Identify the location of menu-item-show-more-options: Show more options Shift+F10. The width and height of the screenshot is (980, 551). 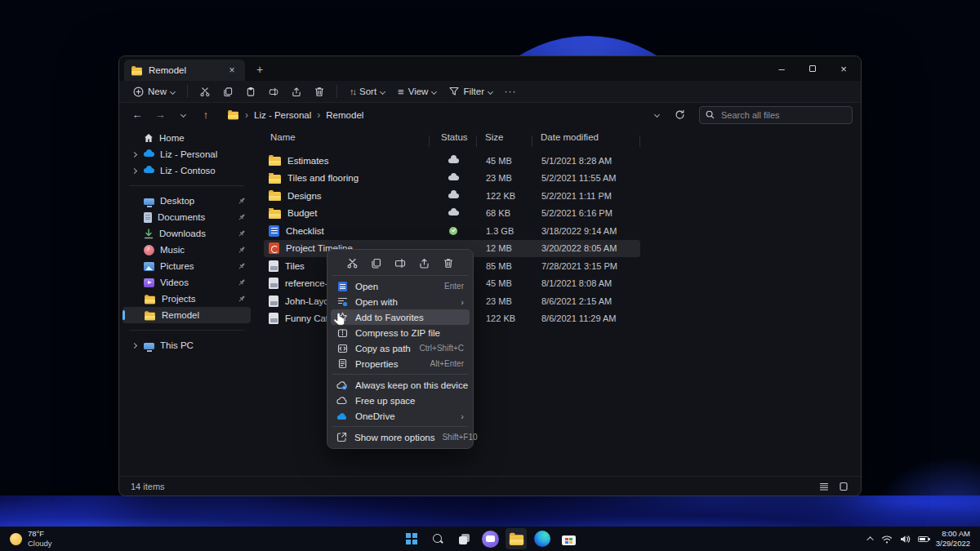
(400, 438).